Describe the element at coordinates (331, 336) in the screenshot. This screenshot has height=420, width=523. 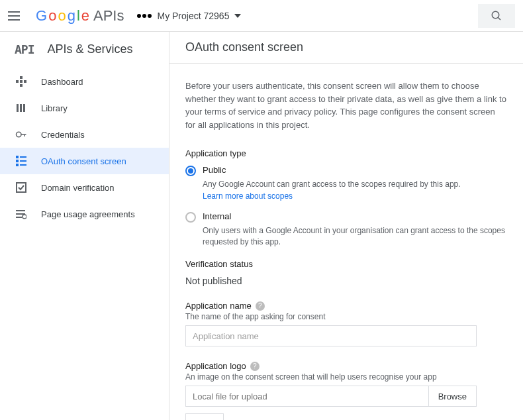
I see `application-name-input` at that location.